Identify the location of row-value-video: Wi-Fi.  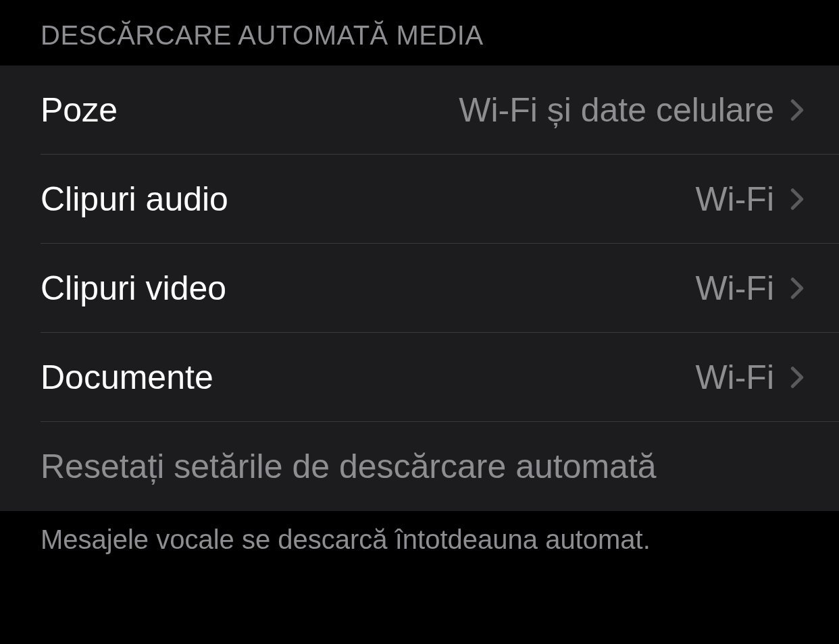
(735, 288).